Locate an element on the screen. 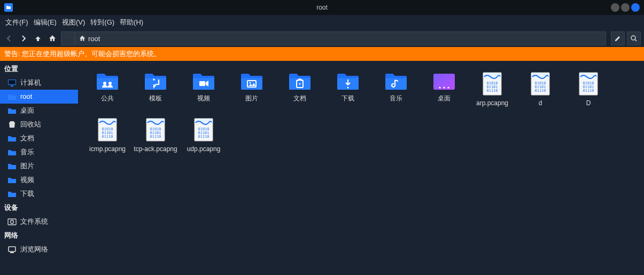 The height and width of the screenshot is (275, 644). titlebar: root is located at coordinates (322, 7).